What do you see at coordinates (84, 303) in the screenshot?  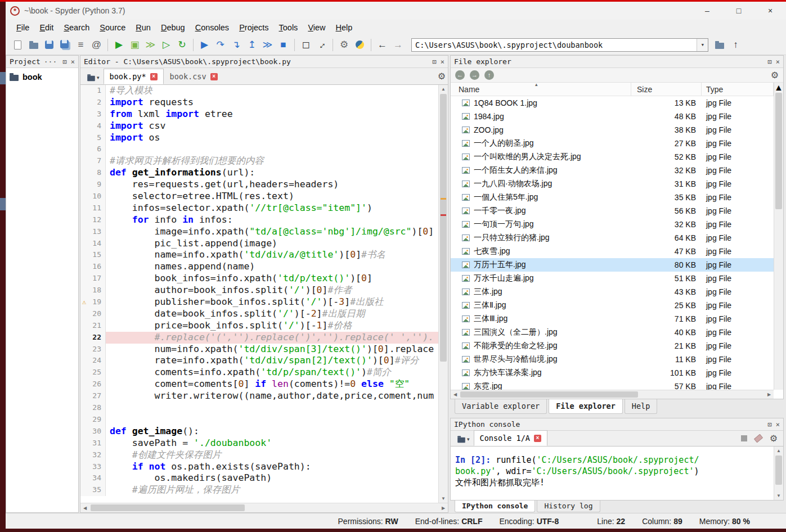 I see `warning-icon: ⚠` at bounding box center [84, 303].